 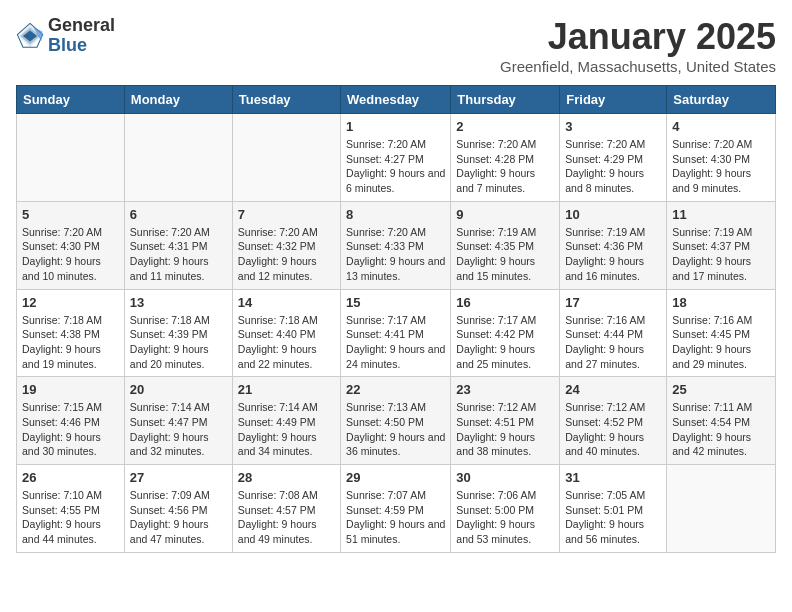 I want to click on day-number: 15, so click(x=396, y=302).